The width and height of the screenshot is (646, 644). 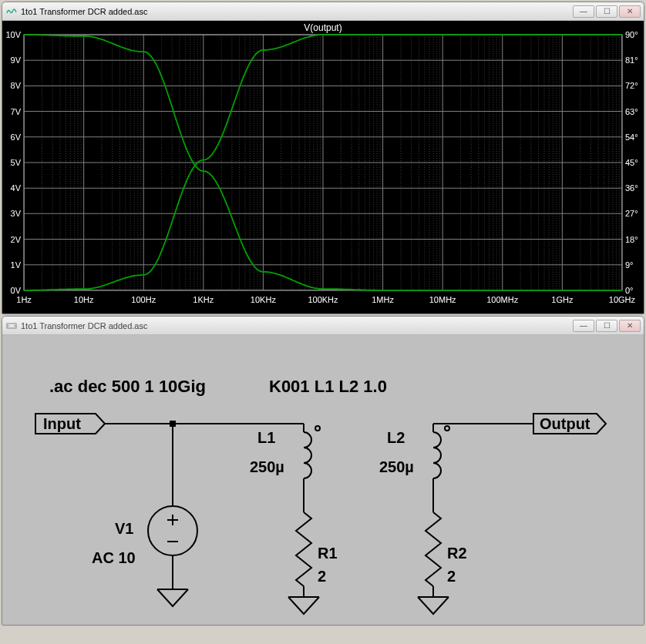 I want to click on component-V1: V1 AC 10, so click(x=145, y=548).